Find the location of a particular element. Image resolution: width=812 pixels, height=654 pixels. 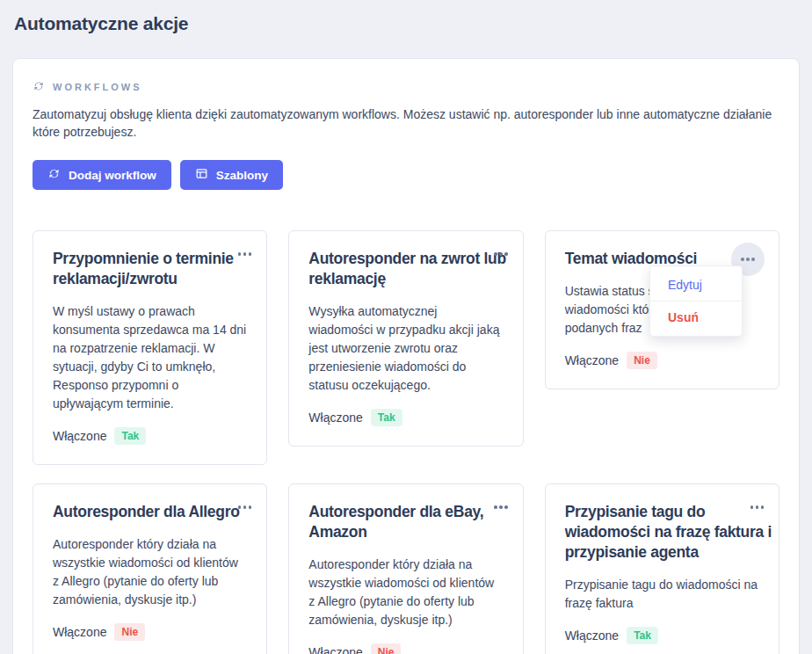

card-context-menu: Edytuj Usuń is located at coordinates (696, 301).